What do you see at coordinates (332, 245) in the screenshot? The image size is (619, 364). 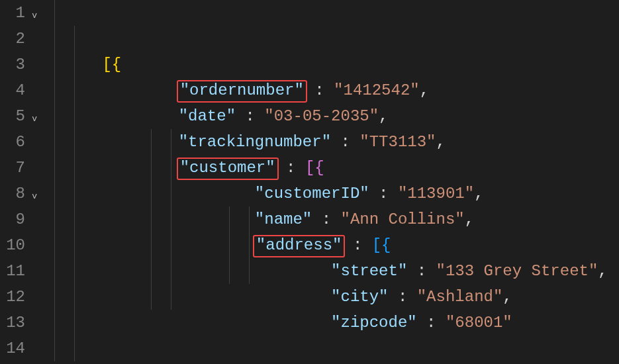 I see `code-line: "city" : "Ashland",` at bounding box center [332, 245].